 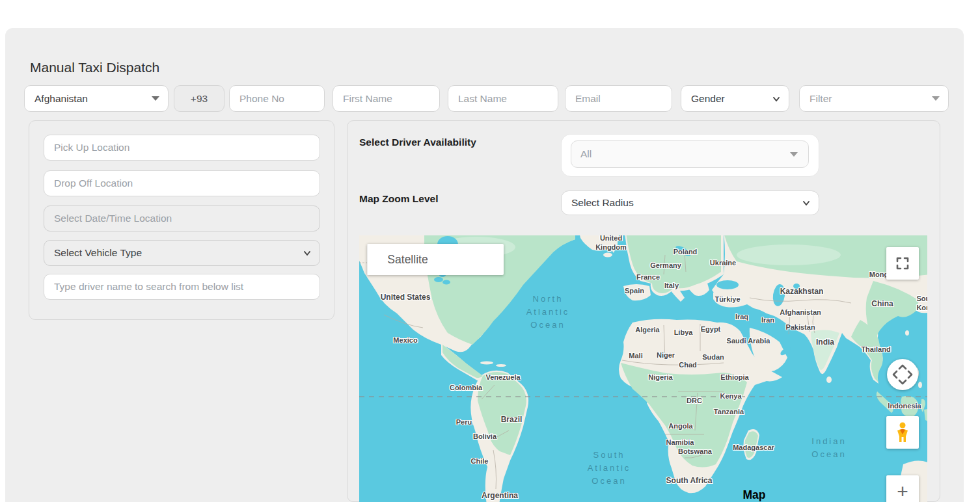 What do you see at coordinates (672, 286) in the screenshot?
I see `country-label-italy: Italy` at bounding box center [672, 286].